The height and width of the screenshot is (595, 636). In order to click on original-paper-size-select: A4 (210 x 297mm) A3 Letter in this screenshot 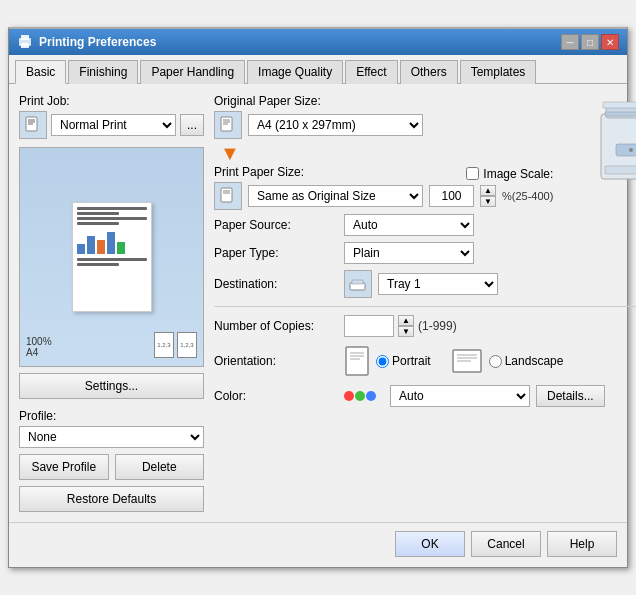, I will do `click(336, 125)`.